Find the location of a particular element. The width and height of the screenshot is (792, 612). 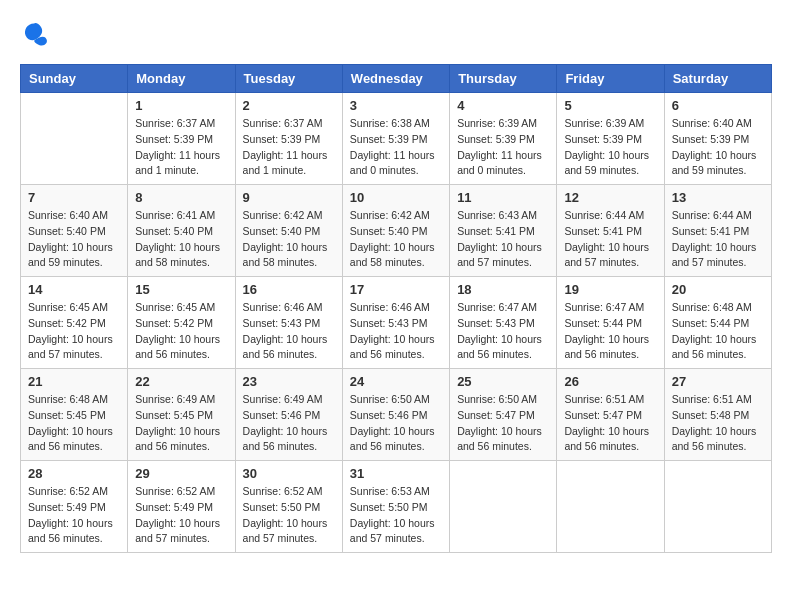

day-info: Sunrise: 6:40 AM Sunset: 5:40 PM Dayligh… is located at coordinates (74, 240).